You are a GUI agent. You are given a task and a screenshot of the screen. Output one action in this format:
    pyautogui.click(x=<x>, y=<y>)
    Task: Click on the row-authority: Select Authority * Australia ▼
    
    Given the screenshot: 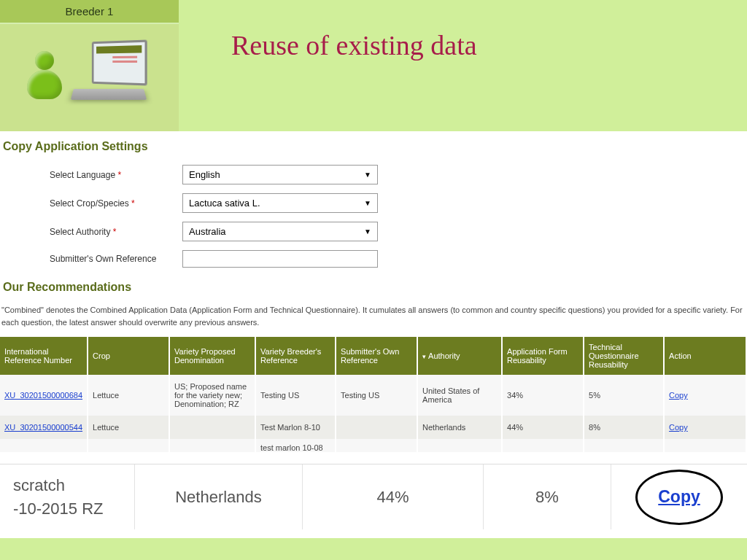 What is the action you would take?
    pyautogui.click(x=374, y=232)
    